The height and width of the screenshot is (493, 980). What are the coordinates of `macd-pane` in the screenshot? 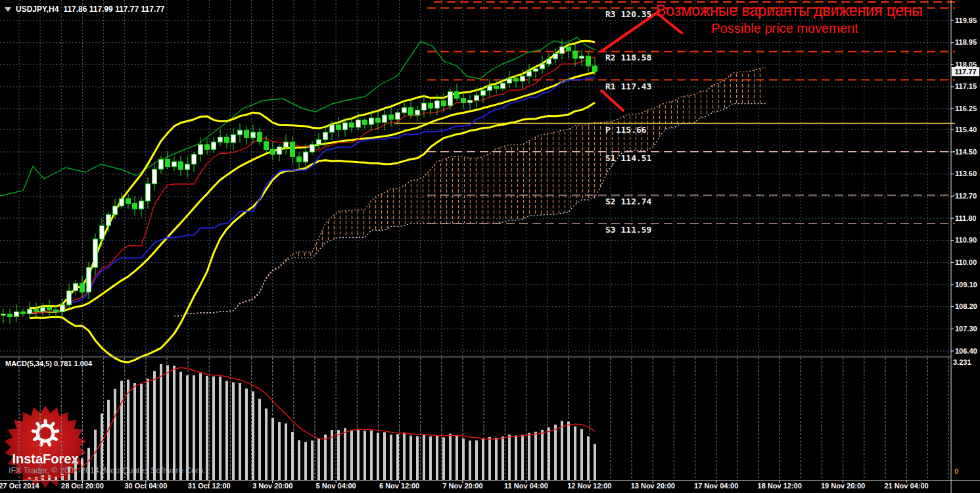 It's located at (310, 422).